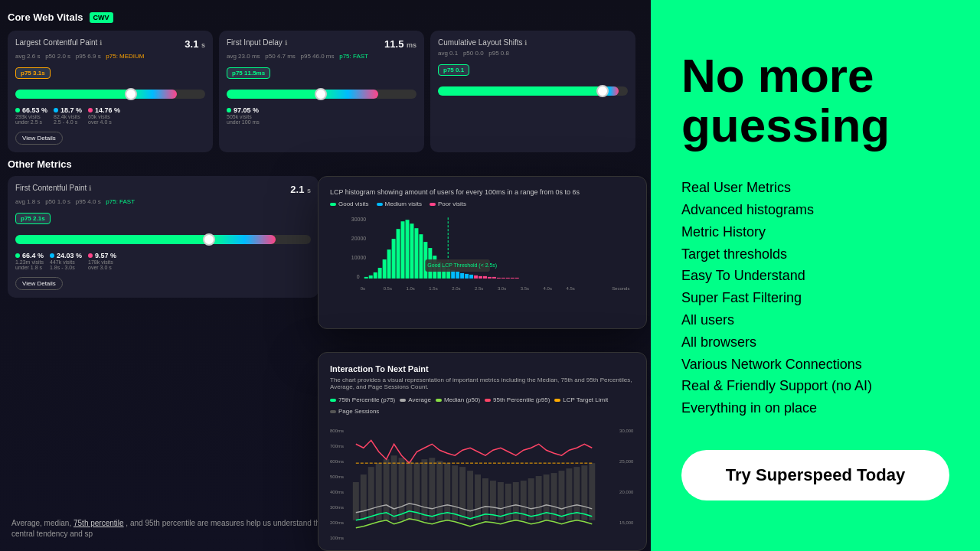  I want to click on lcp-value: 3.1 s, so click(194, 44).